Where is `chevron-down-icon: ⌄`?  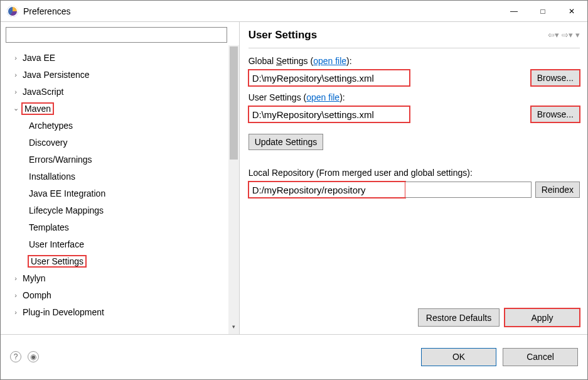
chevron-down-icon: ⌄ is located at coordinates (16, 108).